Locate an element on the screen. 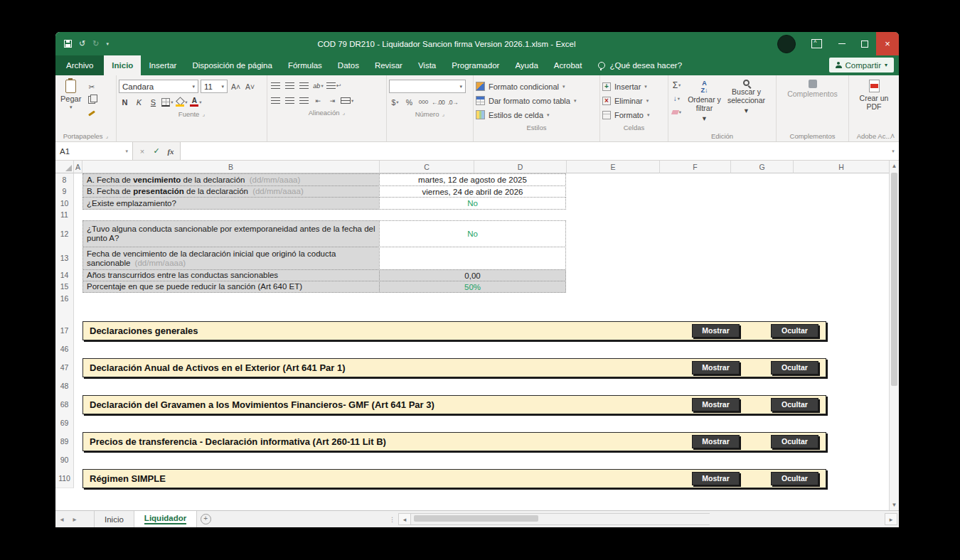  cancel-icon: × is located at coordinates (142, 151).